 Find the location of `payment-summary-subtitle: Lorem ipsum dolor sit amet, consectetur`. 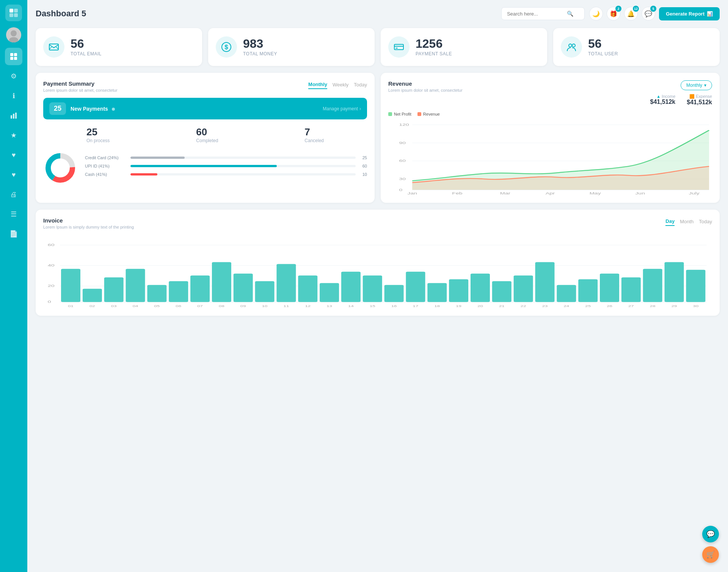

payment-summary-subtitle: Lorem ipsum dolor sit amet, consectetur is located at coordinates (80, 90).